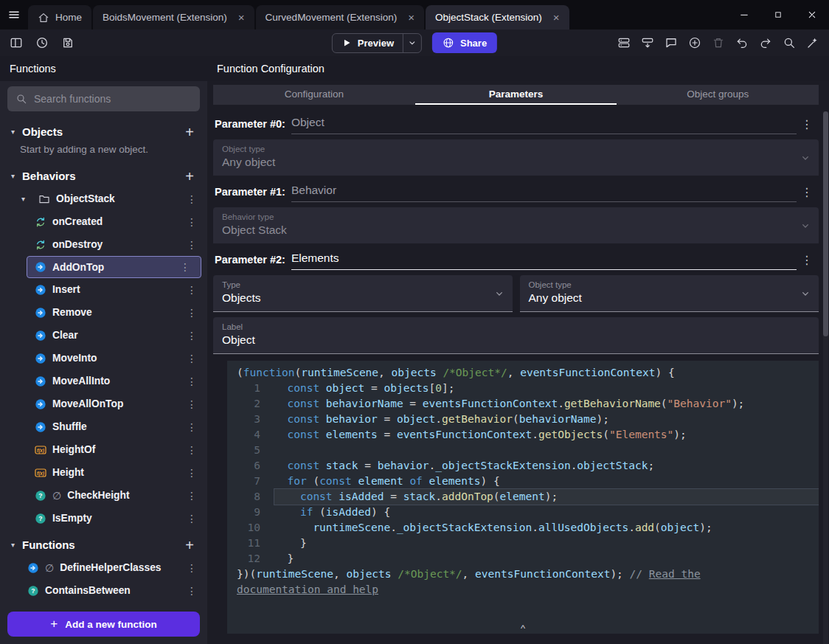 This screenshot has width=829, height=644. Describe the element at coordinates (523, 404) in the screenshot. I see `code-line: 2 const behaviorName = eventsFunctionCon…` at that location.